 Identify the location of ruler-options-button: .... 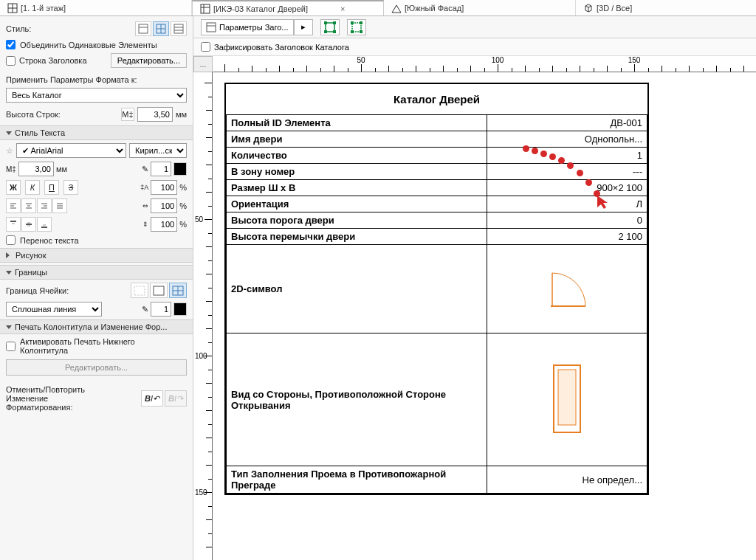
(203, 64).